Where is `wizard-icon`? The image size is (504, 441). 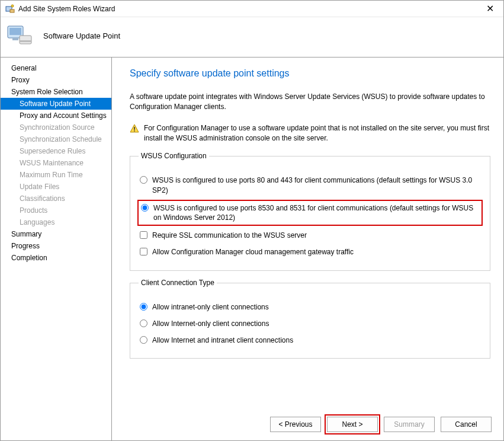
wizard-icon is located at coordinates (10, 9).